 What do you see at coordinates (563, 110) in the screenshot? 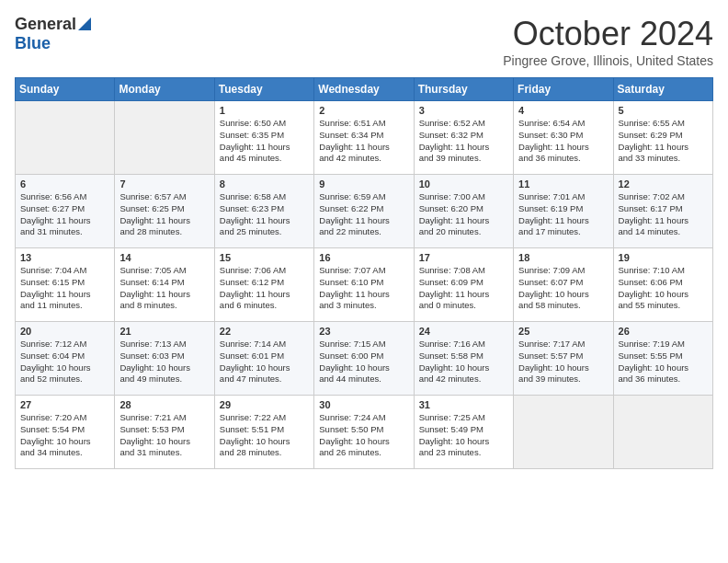
I see `day-number: 4` at bounding box center [563, 110].